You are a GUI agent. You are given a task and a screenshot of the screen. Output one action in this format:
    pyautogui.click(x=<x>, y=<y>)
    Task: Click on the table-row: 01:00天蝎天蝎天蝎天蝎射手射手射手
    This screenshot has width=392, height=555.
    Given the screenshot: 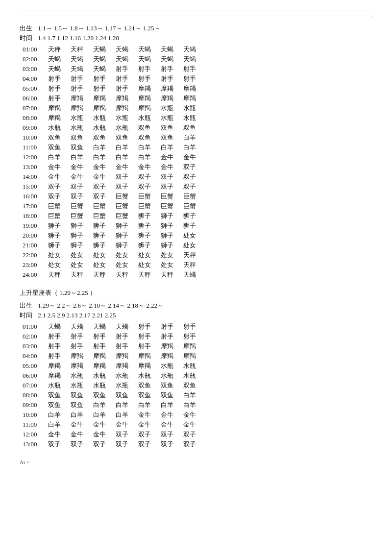 What is the action you would take?
    pyautogui.click(x=111, y=327)
    